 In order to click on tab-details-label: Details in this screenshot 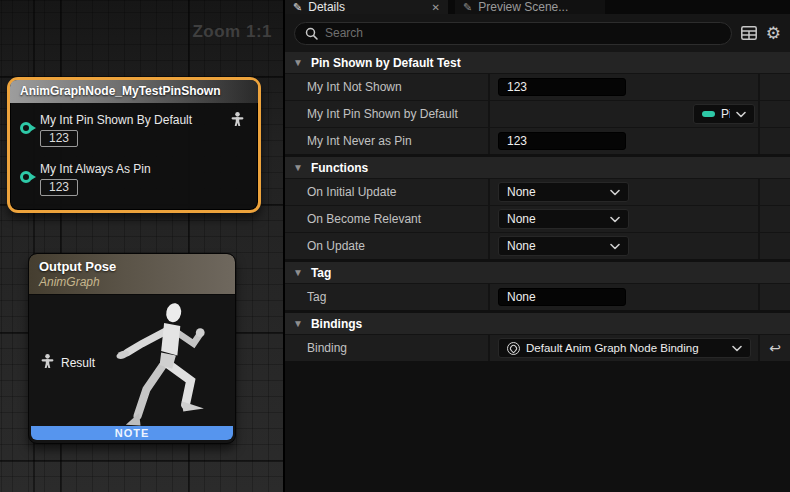, I will do `click(326, 7)`.